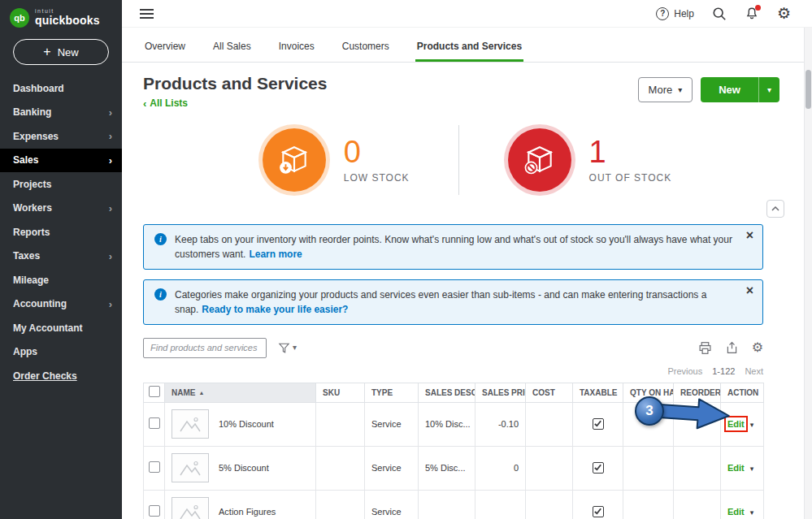  Describe the element at coordinates (775, 209) in the screenshot. I see `collapse-panel-button` at that location.